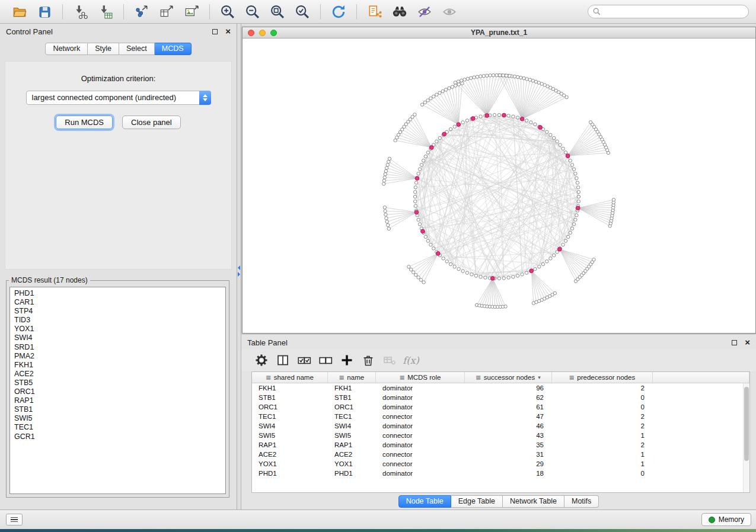 The width and height of the screenshot is (756, 532). What do you see at coordinates (420, 377) in the screenshot?
I see `column-header-mcds-role: ▦MCDS role` at bounding box center [420, 377].